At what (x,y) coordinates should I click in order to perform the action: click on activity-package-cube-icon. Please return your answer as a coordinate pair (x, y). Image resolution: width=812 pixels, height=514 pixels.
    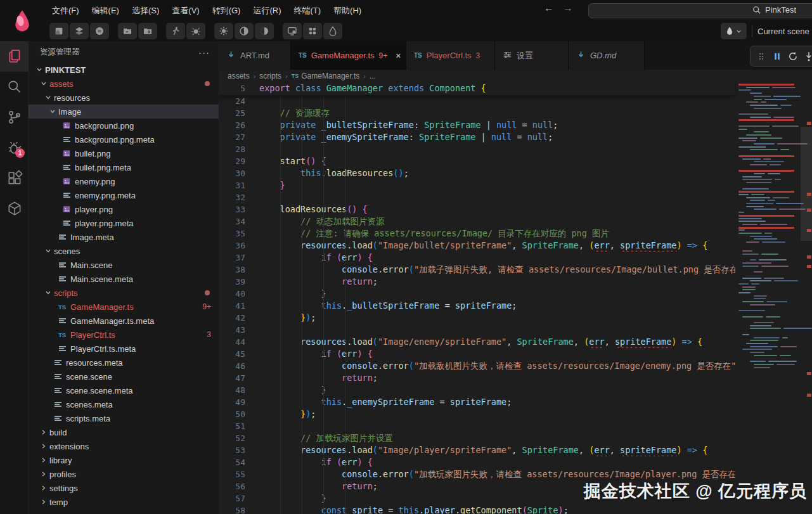
    Looking at the image, I should click on (14, 209).